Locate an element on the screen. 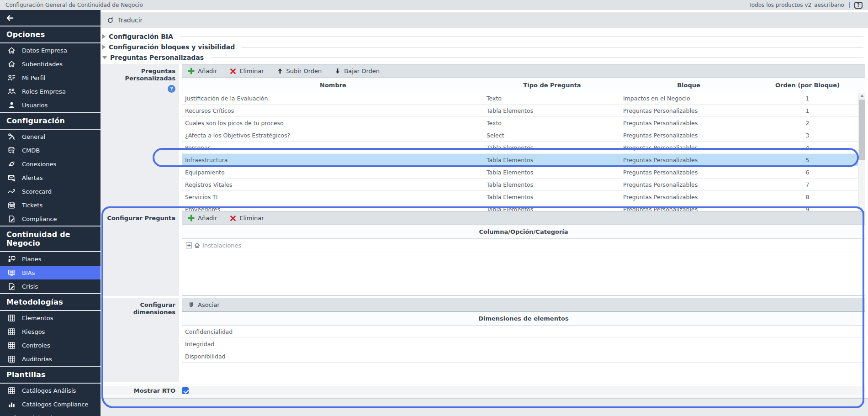  scrollbar-thumb is located at coordinates (862, 130).